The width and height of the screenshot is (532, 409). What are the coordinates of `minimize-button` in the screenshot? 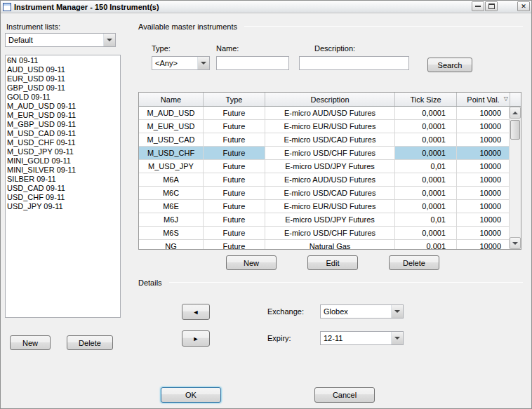 It's located at (478, 6).